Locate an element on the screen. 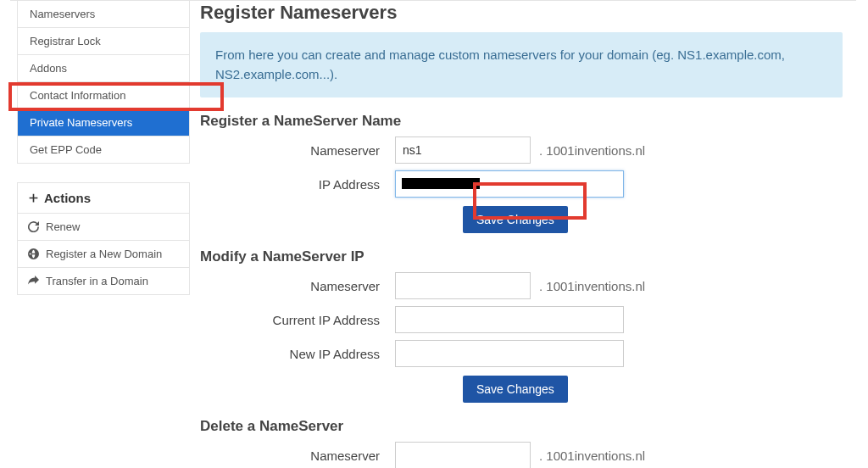  delete-heading: Delete a NameServer is located at coordinates (521, 426).